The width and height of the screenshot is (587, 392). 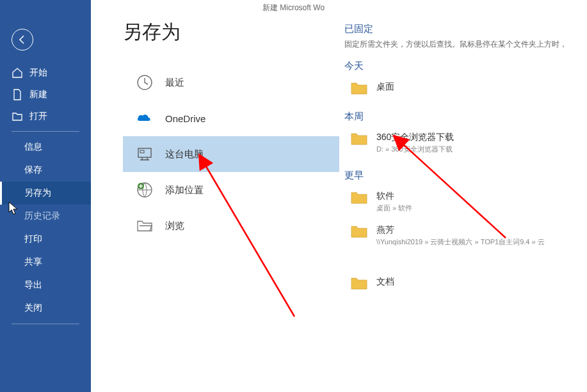 What do you see at coordinates (466, 202) in the screenshot?
I see `folder-software: 软件 桌面 » 软件` at bounding box center [466, 202].